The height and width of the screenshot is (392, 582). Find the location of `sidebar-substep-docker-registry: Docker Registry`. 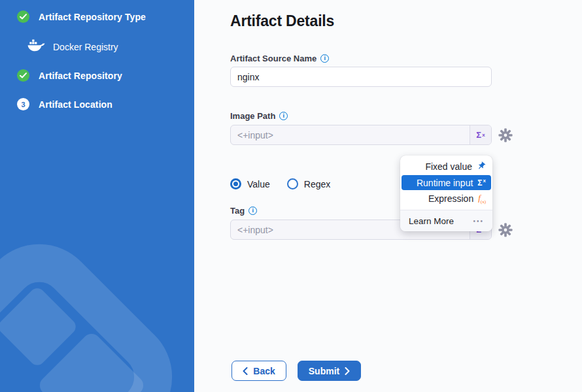

sidebar-substep-docker-registry: Docker Registry is located at coordinates (73, 47).